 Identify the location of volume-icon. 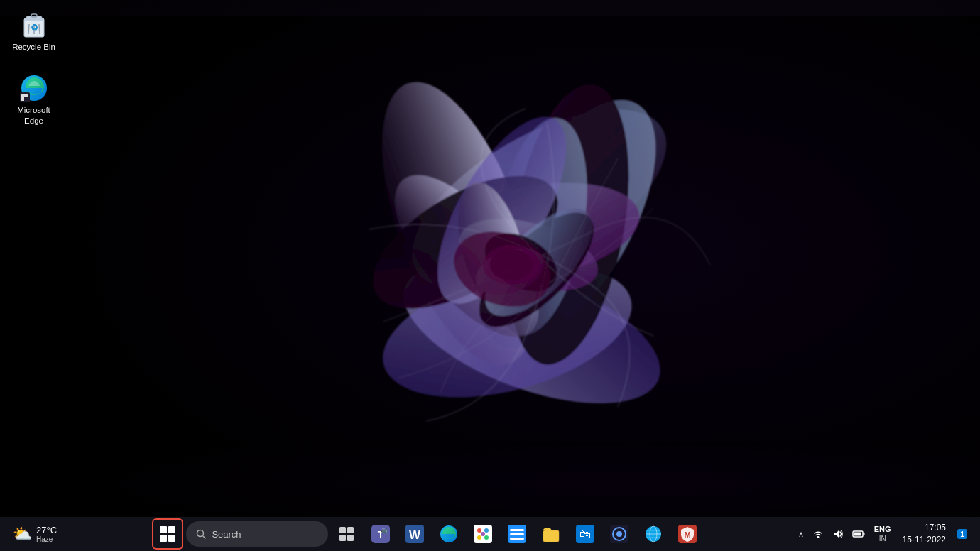
(838, 534).